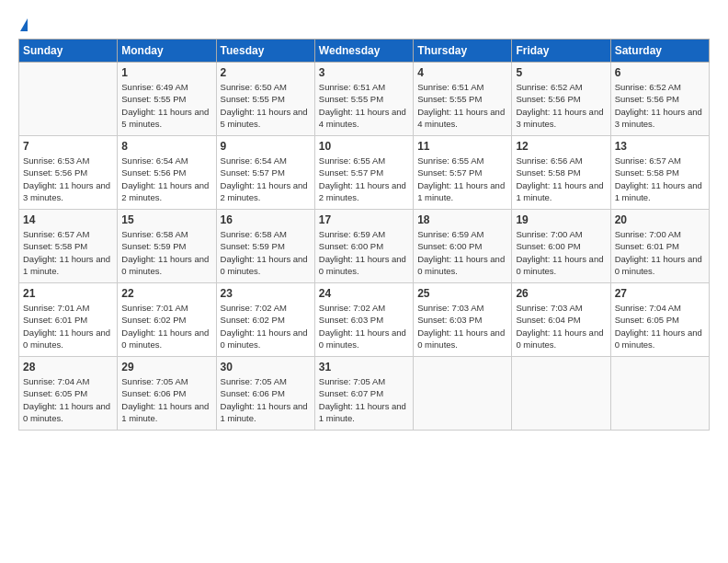 This screenshot has width=728, height=563. What do you see at coordinates (660, 252) in the screenshot?
I see `day-info: Sunrise: 7:00 AMSunset: 6:01 PMDaylight:…` at bounding box center [660, 252].